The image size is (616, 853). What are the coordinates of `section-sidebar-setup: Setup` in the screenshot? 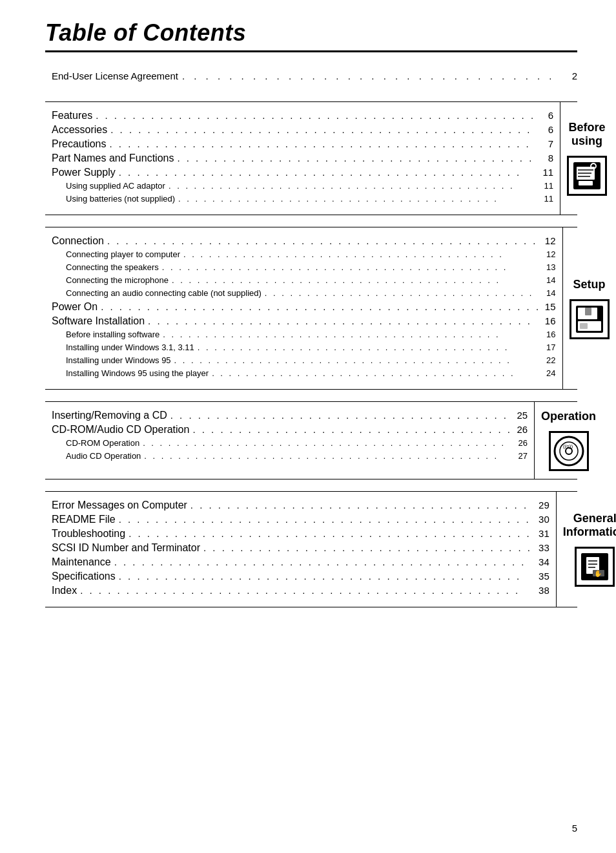 It's located at (590, 308).